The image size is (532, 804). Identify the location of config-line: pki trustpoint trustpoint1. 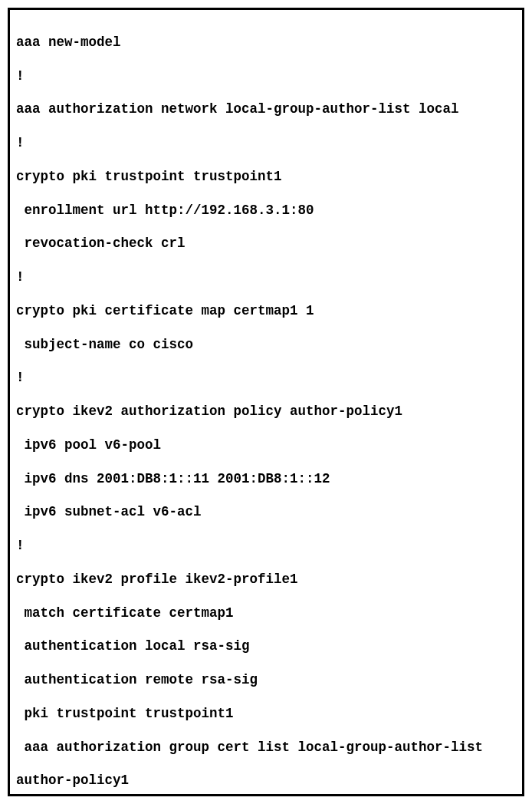
(266, 714).